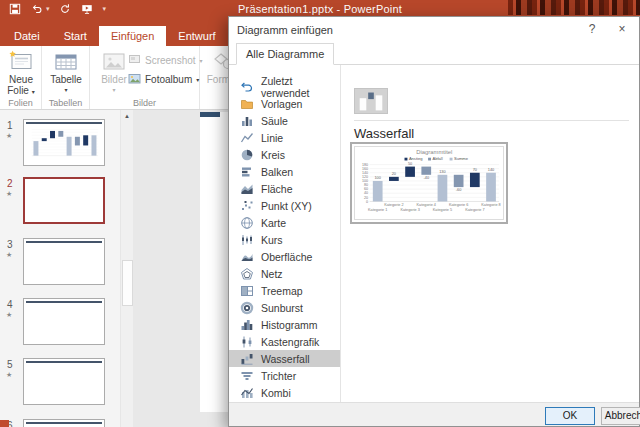  What do you see at coordinates (284, 154) in the screenshot?
I see `chart-type-item: Kreis` at bounding box center [284, 154].